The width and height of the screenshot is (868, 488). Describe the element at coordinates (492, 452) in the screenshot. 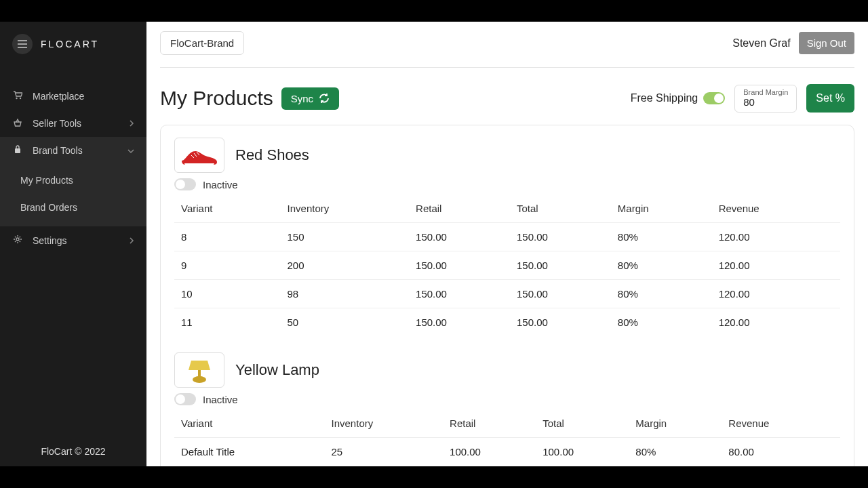

I see `cell-retail: 100.00` at that location.